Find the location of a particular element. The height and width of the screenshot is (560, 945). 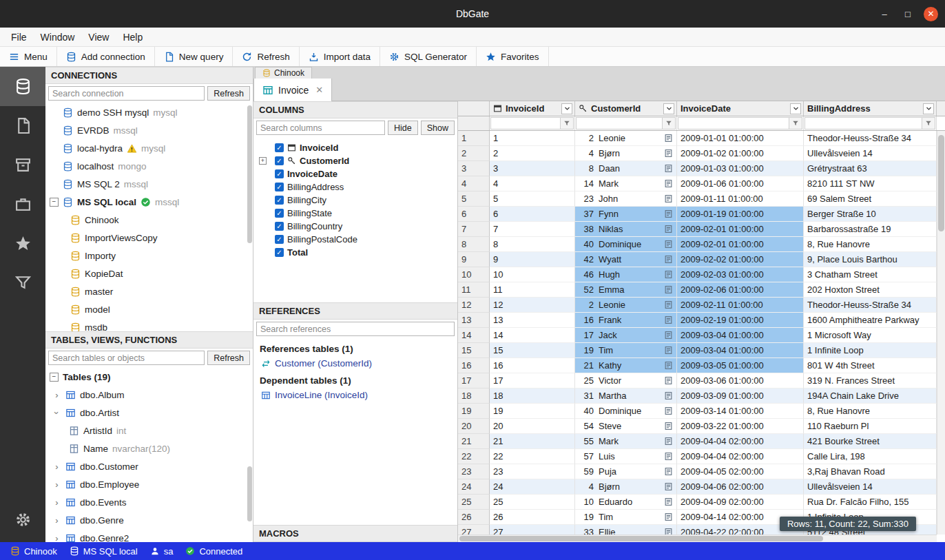

maximize-button: □ is located at coordinates (908, 14).